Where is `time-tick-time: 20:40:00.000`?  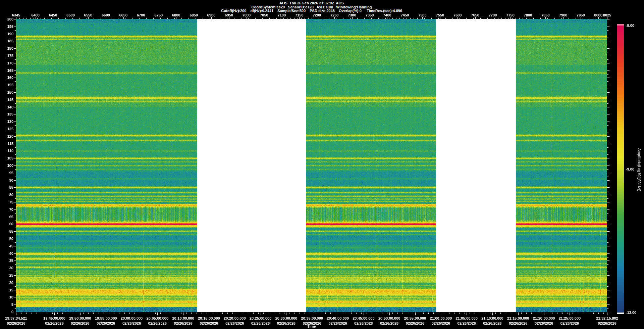 time-tick-time: 20:40:00.000 is located at coordinates (337, 318).